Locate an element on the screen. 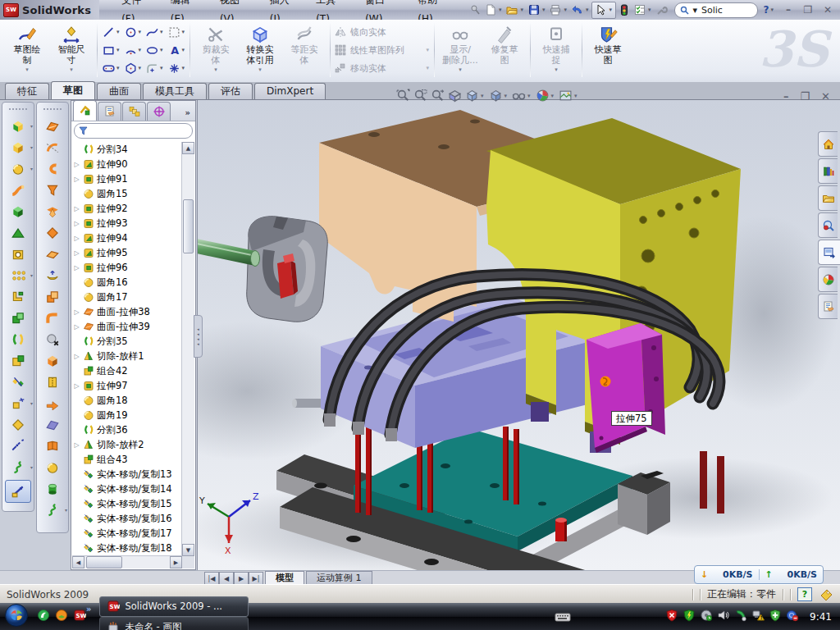 The image size is (840, 630). book-o-tool-button is located at coordinates (52, 446).